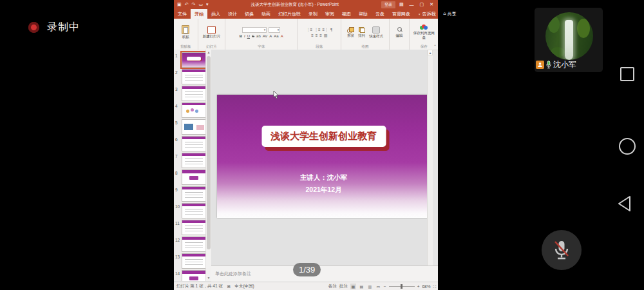 This screenshot has width=644, height=290. What do you see at coordinates (402, 286) in the screenshot?
I see `zoom-slider` at bounding box center [402, 286].